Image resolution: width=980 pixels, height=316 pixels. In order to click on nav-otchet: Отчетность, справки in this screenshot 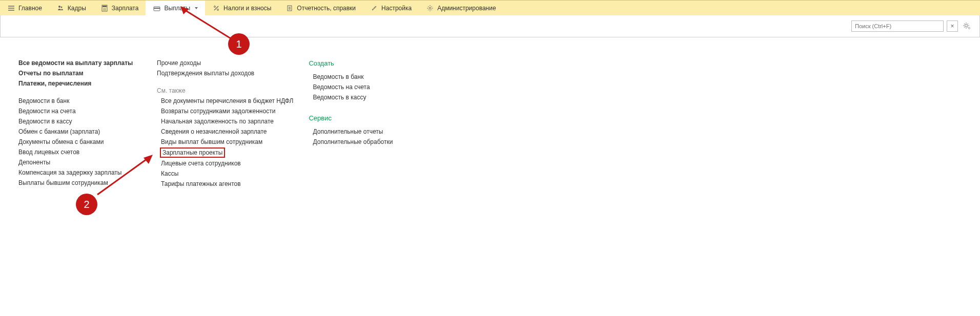, I will do `click(321, 8)`.